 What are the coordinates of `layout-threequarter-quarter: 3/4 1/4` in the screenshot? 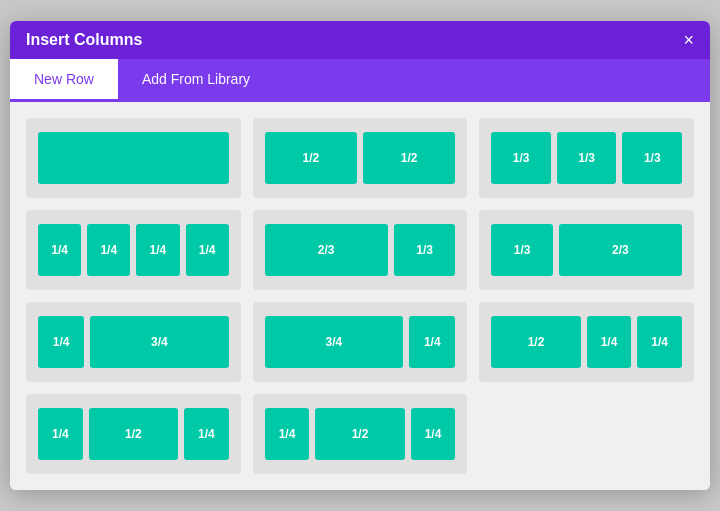 It's located at (360, 342).